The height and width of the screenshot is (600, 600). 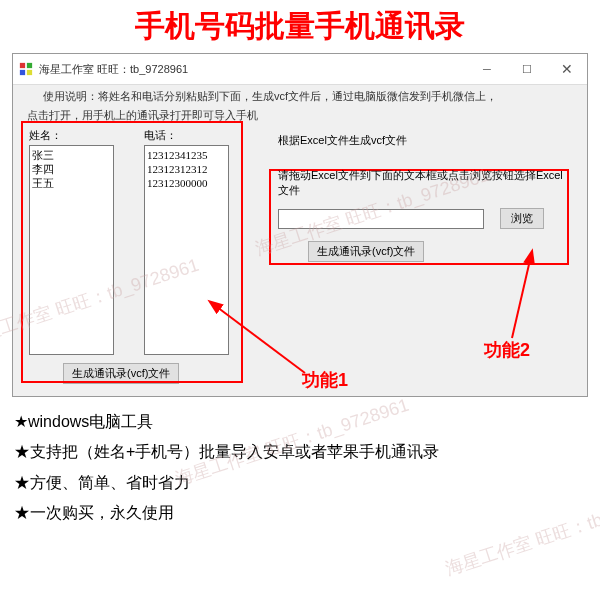 I want to click on excel-path-input, so click(x=381, y=219).